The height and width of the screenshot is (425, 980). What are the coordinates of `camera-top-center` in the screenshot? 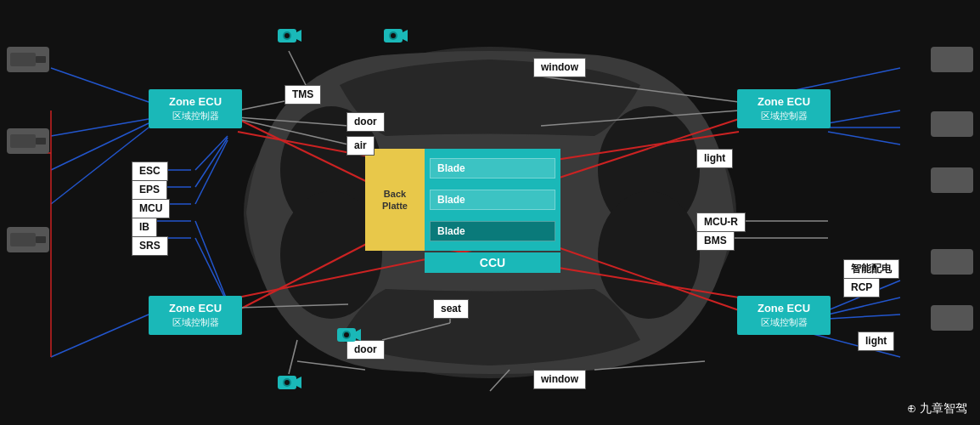 It's located at (289, 37).